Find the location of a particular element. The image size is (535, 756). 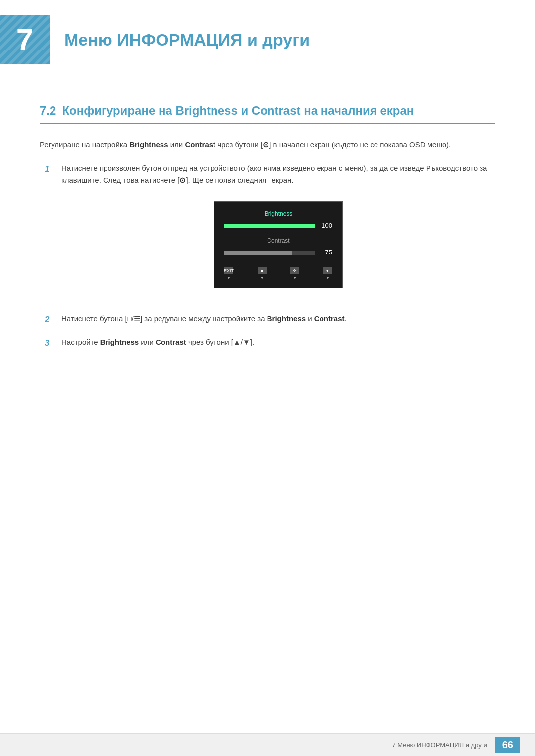

osd-plus-btn: ✛ ▼ is located at coordinates (295, 274).